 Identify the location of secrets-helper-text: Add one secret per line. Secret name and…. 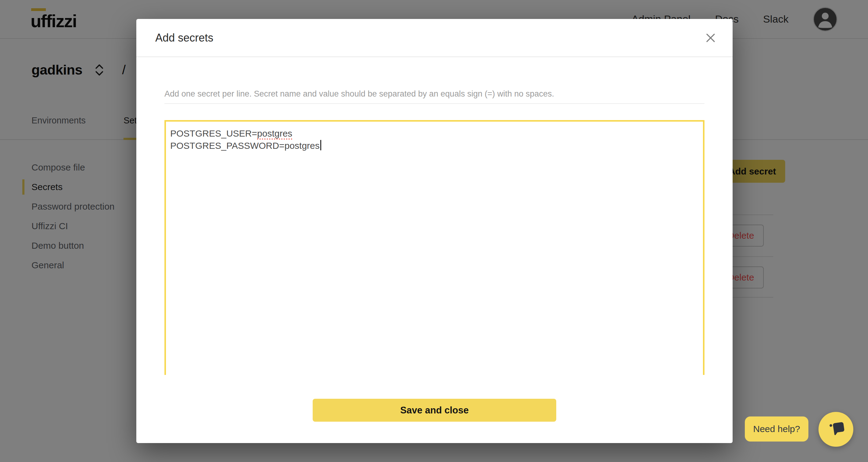
(435, 96).